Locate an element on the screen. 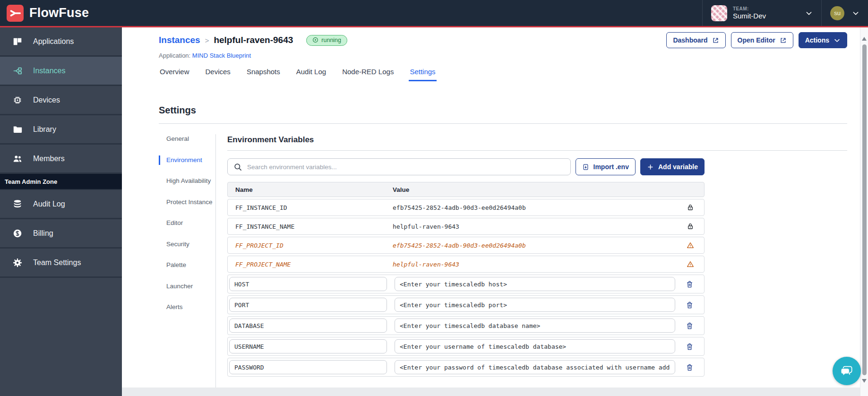 The image size is (868, 396). tab: Snapshots is located at coordinates (264, 74).